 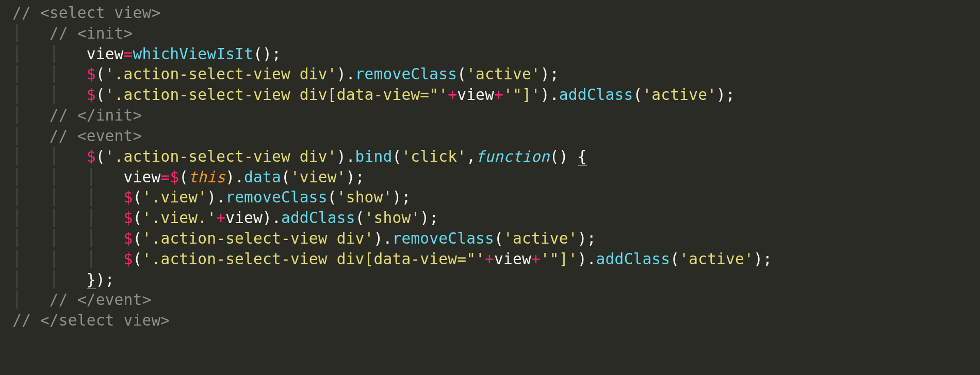 What do you see at coordinates (81, 300) in the screenshot?
I see `code-line: │ // </event>` at bounding box center [81, 300].